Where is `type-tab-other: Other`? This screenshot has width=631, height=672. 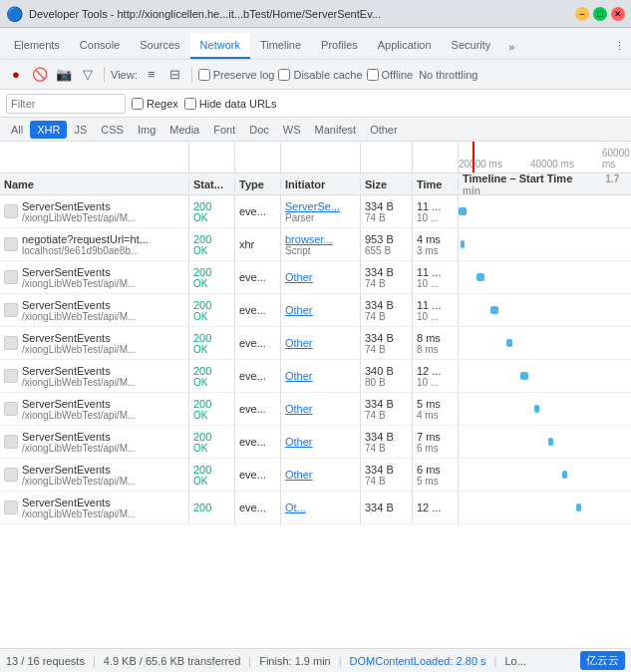
type-tab-other: Other is located at coordinates (384, 130).